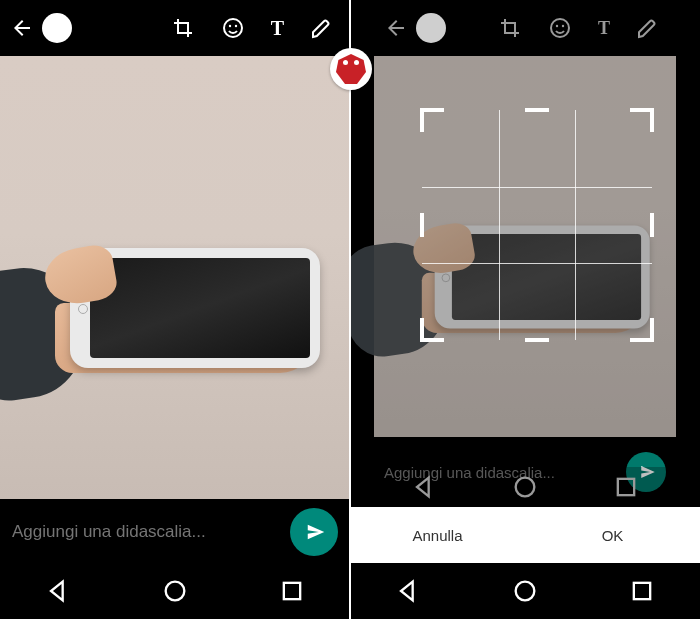 The width and height of the screenshot is (700, 619). What do you see at coordinates (278, 28) in the screenshot?
I see `text-tool-label: T` at bounding box center [278, 28].